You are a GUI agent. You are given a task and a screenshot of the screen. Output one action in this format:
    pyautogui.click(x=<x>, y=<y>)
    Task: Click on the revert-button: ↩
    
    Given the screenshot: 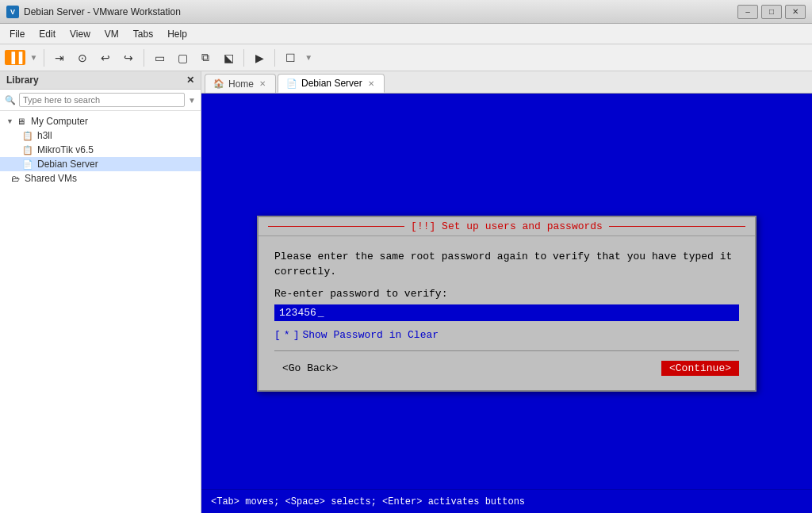 What is the action you would take?
    pyautogui.click(x=105, y=58)
    